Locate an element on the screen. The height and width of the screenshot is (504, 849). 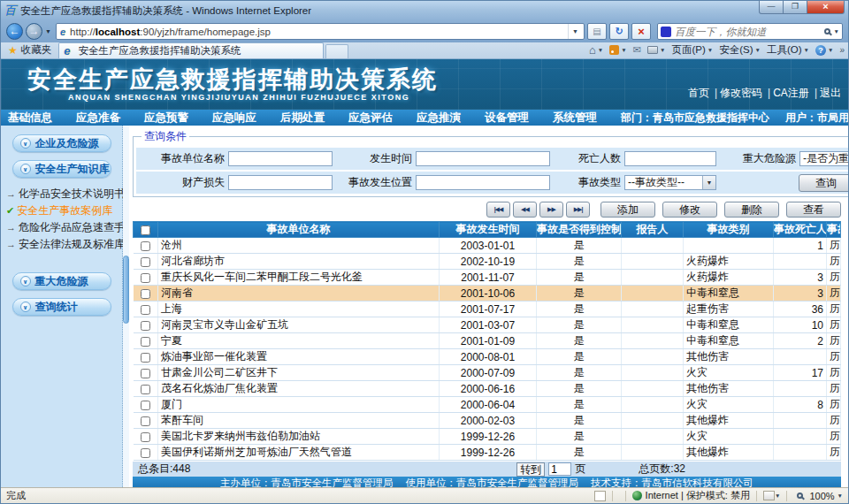
search-dropdown-icon: ▼ is located at coordinates (837, 32).